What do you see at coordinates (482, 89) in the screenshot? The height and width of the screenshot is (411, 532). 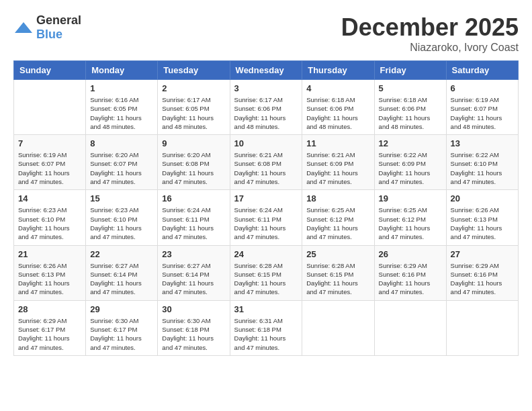 I see `day-number: 6` at bounding box center [482, 89].